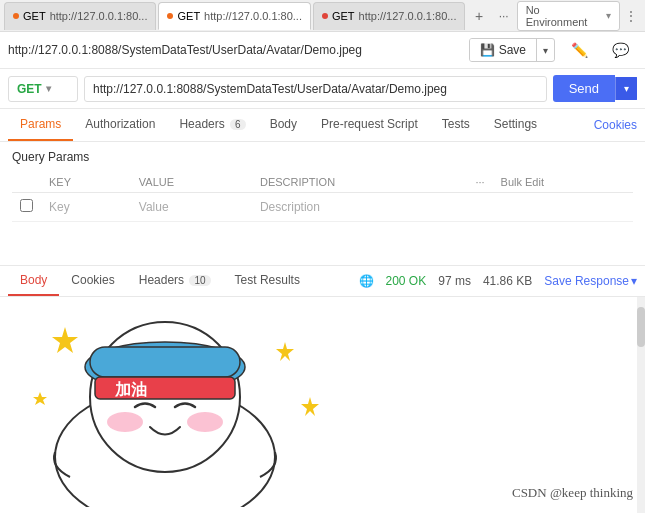 The image size is (645, 513). I want to click on watermark: CSDN @keep thinking, so click(572, 493).